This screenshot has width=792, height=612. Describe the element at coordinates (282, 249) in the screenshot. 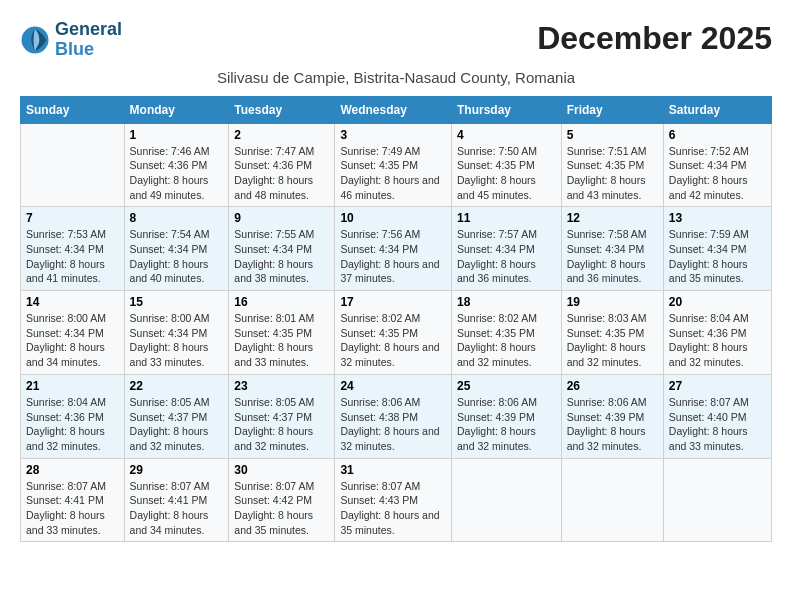

I see `calendar-cell: 9 Sunrise: 7:55 AM Sunset: 4:34 PM Dayli…` at that location.